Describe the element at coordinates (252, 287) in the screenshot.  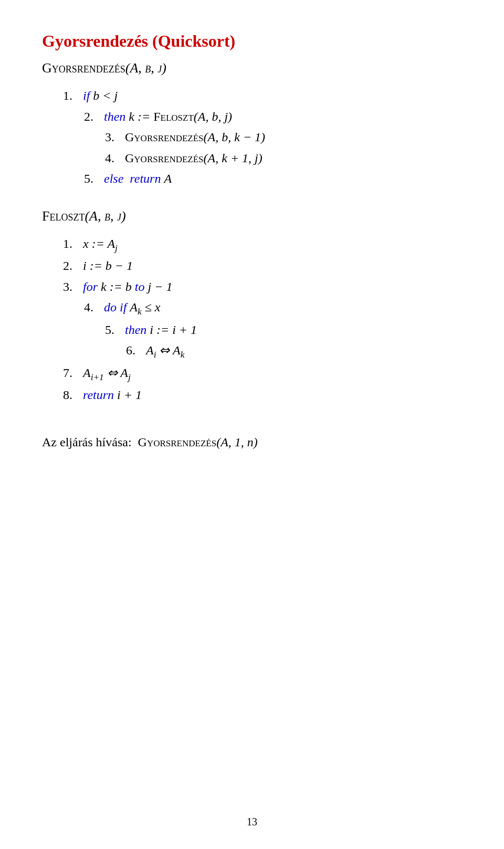
I see `algo2-line3: 3. for k := b to j − 1` at that location.